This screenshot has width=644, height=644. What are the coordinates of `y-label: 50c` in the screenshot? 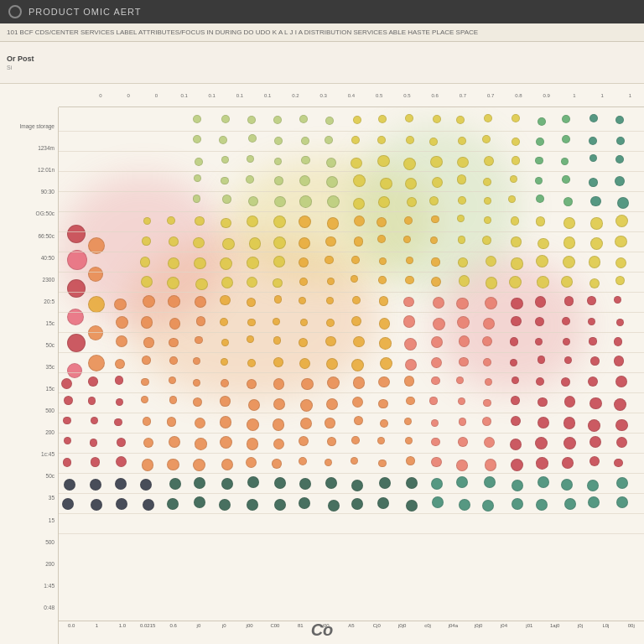 It's located at (29, 345).